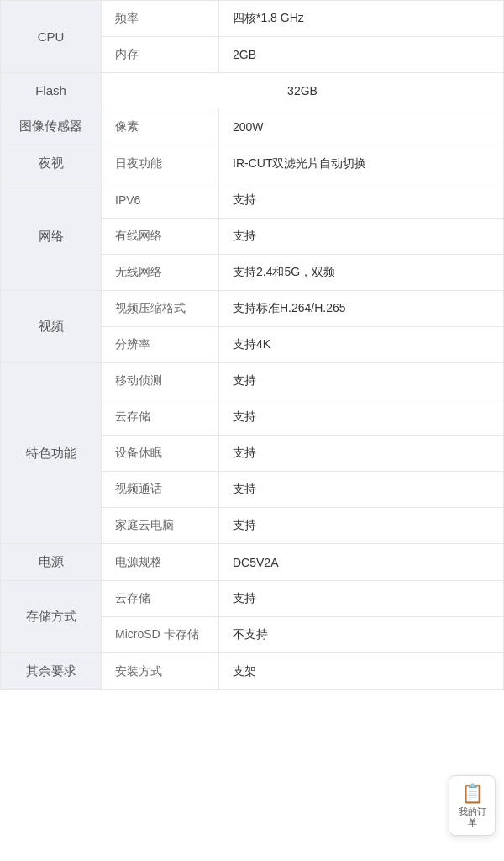  I want to click on category-cell: 电源, so click(51, 563).